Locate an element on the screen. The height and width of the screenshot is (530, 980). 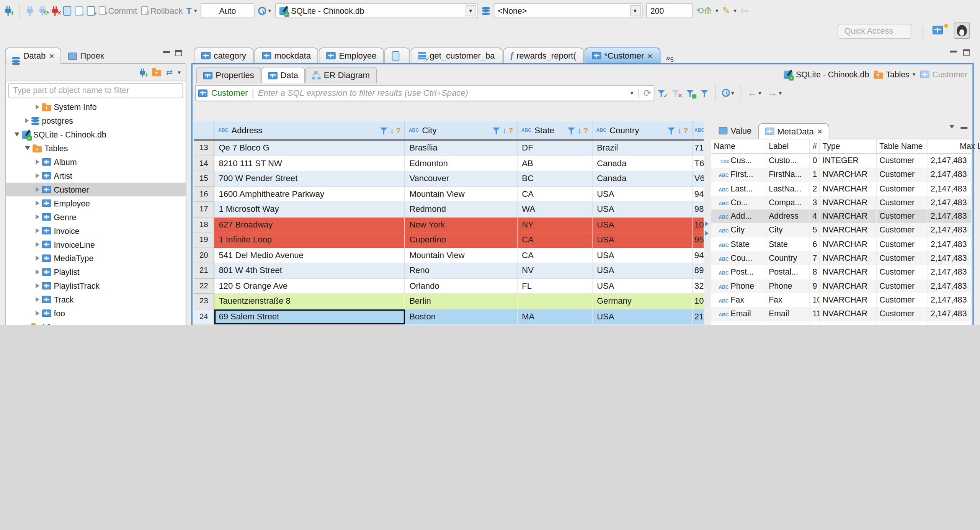
metadata-row-fax: ABCFaxFax10NVARCHARCustomer2,147,483 is located at coordinates (841, 300).